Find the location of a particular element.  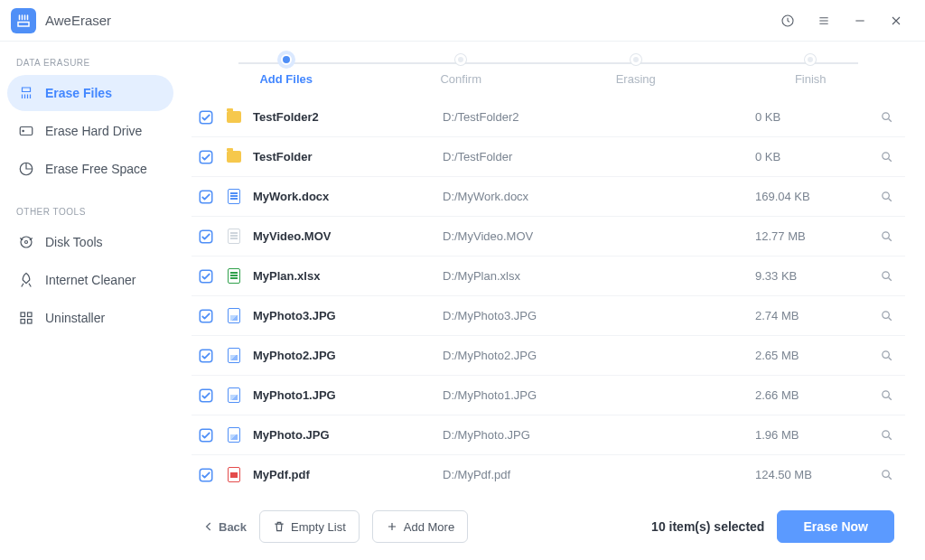

sidebar-item-erase-files: Erase Files is located at coordinates (90, 93).